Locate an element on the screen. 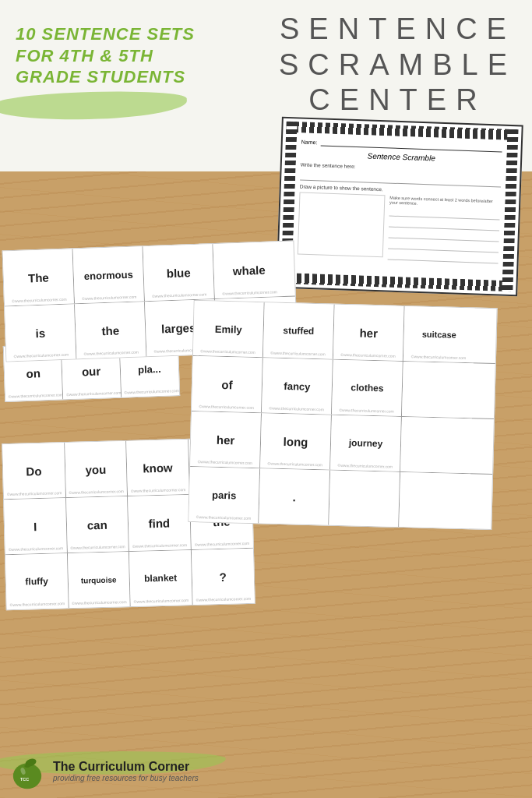 The width and height of the screenshot is (532, 798). worksheet-border: Name: Sentence Scramble Write the senten… is located at coordinates (399, 207).